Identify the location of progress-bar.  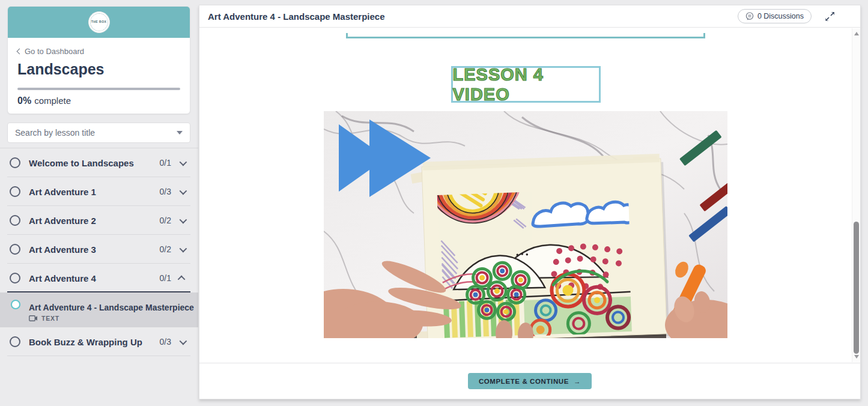
(99, 89).